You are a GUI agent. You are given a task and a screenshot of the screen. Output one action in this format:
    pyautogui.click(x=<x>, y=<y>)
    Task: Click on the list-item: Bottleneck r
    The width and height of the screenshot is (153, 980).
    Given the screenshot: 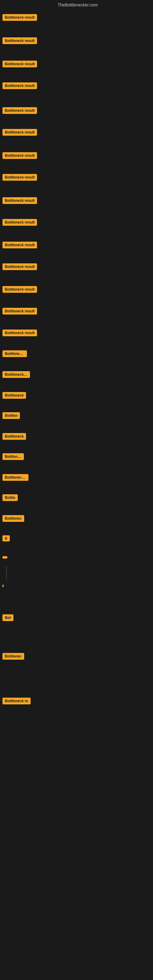 What is the action you would take?
    pyautogui.click(x=78, y=354)
    